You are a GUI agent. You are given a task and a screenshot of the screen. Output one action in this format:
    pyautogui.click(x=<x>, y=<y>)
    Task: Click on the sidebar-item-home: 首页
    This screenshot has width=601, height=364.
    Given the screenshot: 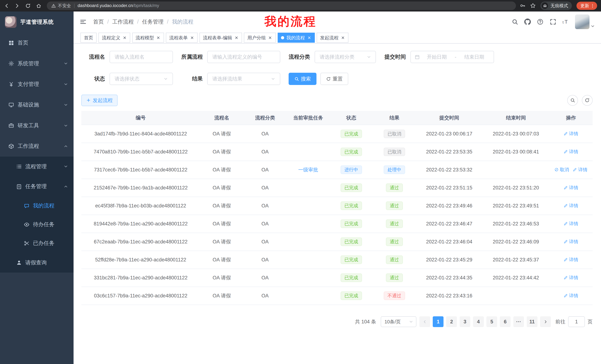 What is the action you would take?
    pyautogui.click(x=37, y=43)
    